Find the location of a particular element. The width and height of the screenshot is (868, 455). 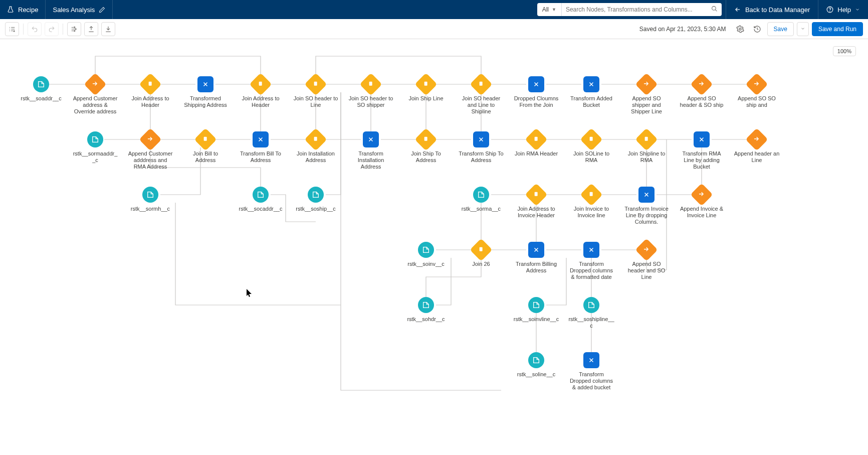

node-input-sorma: rstk__sorma__c is located at coordinates (481, 200).